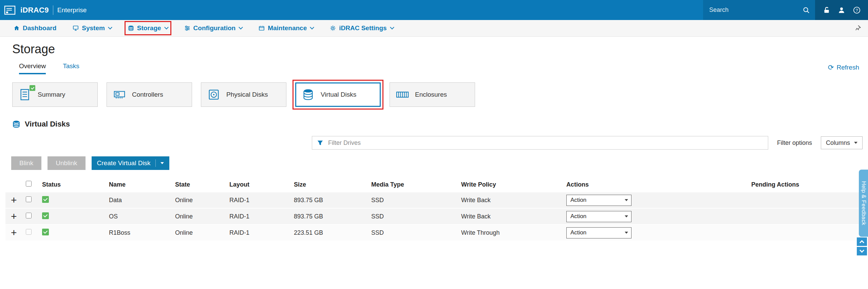 The height and width of the screenshot is (289, 868). Describe the element at coordinates (138, 185) in the screenshot. I see `header-name: Name` at that location.